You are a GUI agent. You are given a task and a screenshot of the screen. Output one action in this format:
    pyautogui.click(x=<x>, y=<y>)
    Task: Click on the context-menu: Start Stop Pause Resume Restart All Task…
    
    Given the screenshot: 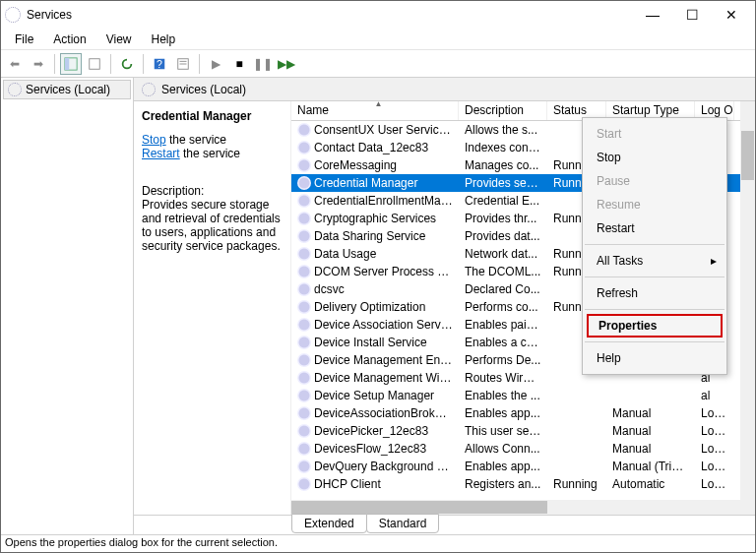 What is the action you would take?
    pyautogui.click(x=655, y=246)
    